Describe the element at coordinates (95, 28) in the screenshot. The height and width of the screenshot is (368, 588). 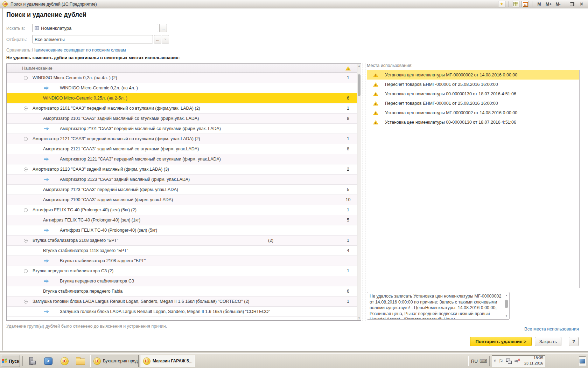
I see `search-in-field: Номенклатура` at that location.